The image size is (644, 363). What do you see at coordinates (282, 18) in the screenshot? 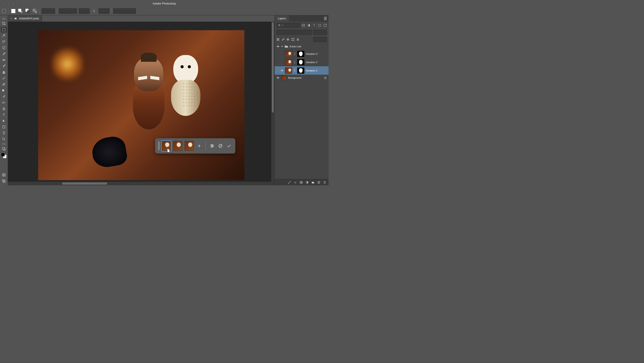
I see `layers-tab: Layers` at bounding box center [282, 18].